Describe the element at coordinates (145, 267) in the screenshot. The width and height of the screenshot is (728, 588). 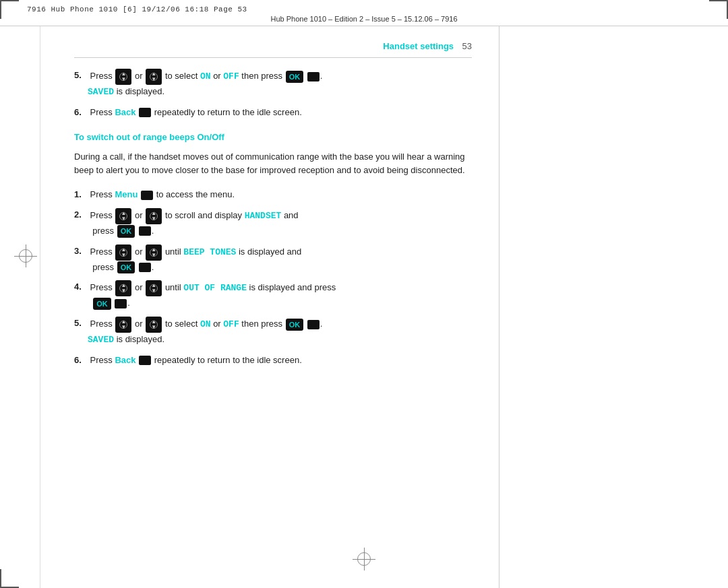
I see `black-sq-3b` at that location.